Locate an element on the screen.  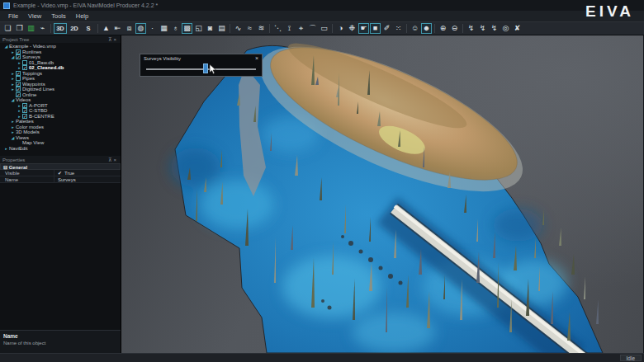
save-button: ▥ is located at coordinates (31, 28).